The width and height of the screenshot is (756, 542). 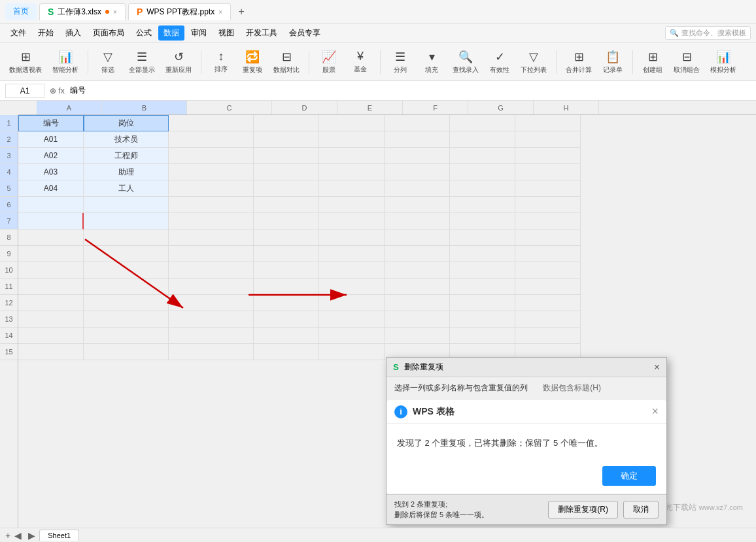 I want to click on cell-G7, so click(x=483, y=221).